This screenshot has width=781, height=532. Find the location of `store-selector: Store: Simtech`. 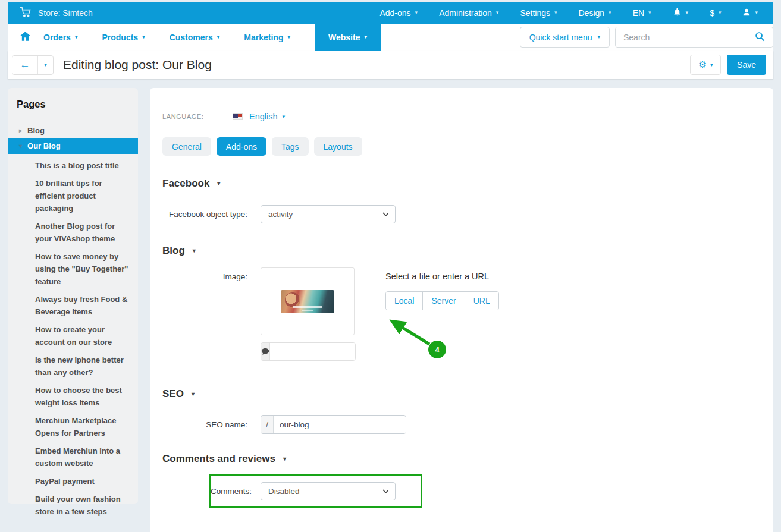

store-selector: Store: Simtech is located at coordinates (56, 13).